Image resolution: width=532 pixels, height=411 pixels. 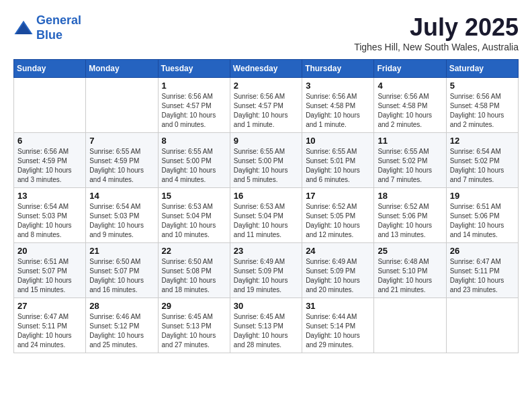 I want to click on logo: General Blue, so click(x=47, y=28).